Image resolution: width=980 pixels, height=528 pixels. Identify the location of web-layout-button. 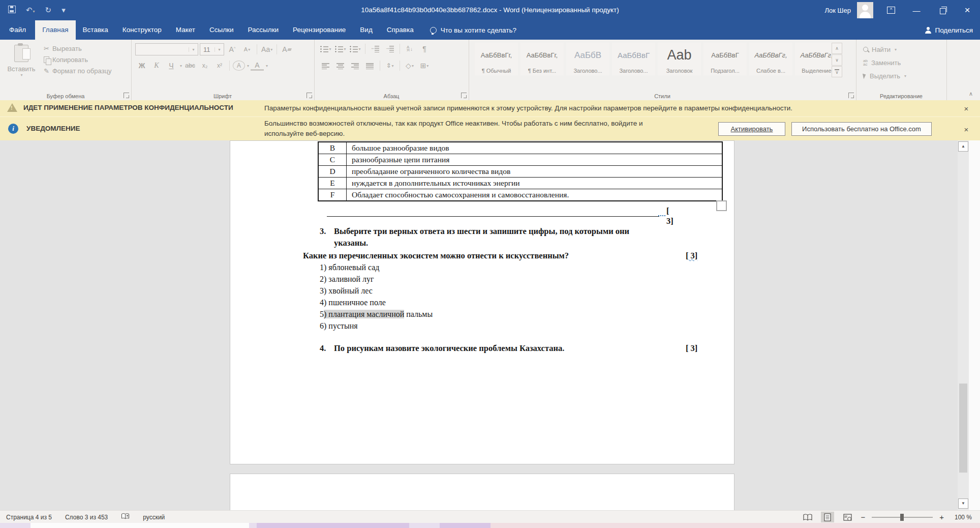
(847, 517).